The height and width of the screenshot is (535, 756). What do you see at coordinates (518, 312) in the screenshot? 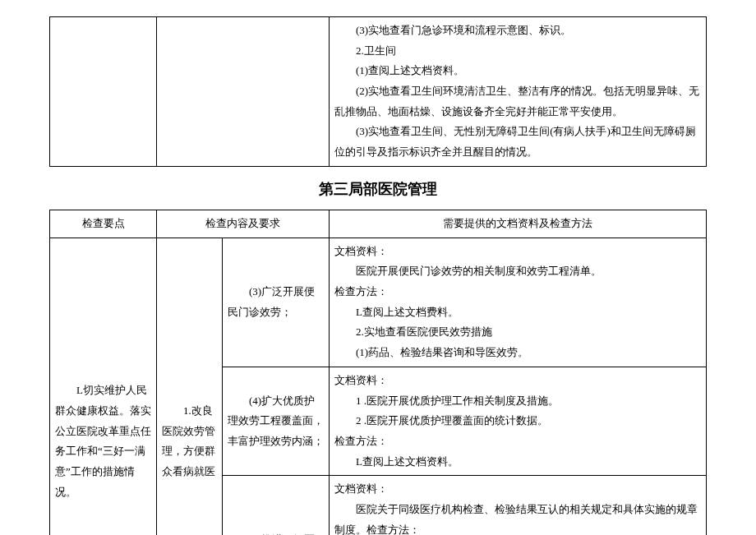
I see `doc-l1-3: L查阅上述文档费料。` at bounding box center [518, 312].